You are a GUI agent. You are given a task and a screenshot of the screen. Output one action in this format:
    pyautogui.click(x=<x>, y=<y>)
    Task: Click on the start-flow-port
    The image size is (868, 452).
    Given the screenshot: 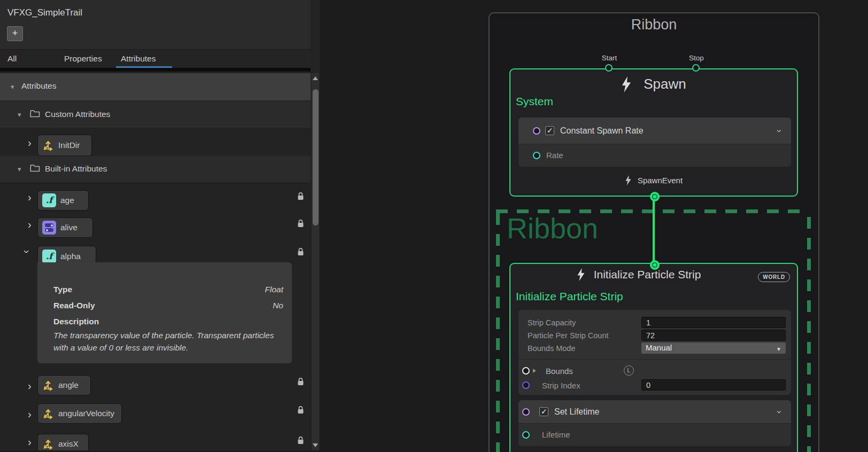 What is the action you would take?
    pyautogui.click(x=609, y=68)
    